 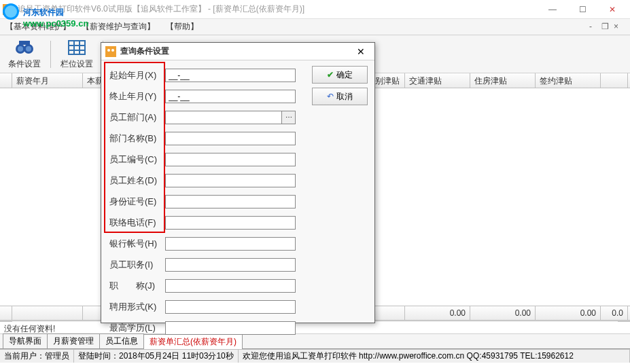 I want to click on form-row: 起始年月(X), so click(x=201, y=75).